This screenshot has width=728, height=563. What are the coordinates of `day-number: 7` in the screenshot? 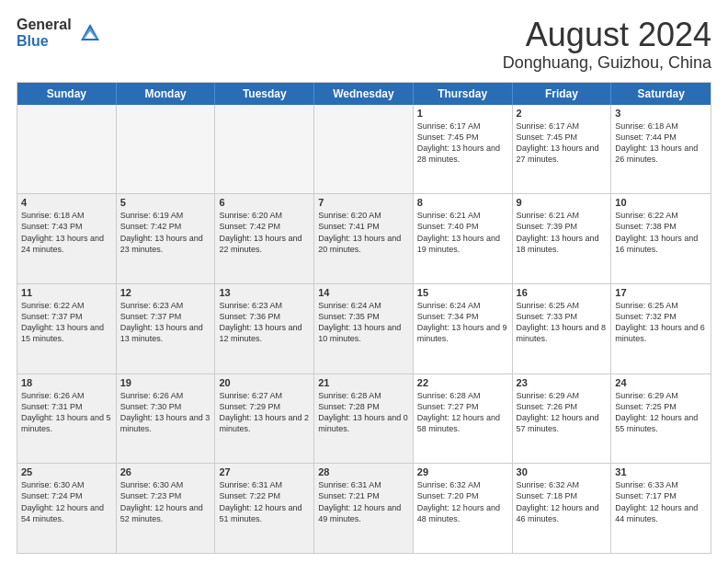 It's located at (364, 202).